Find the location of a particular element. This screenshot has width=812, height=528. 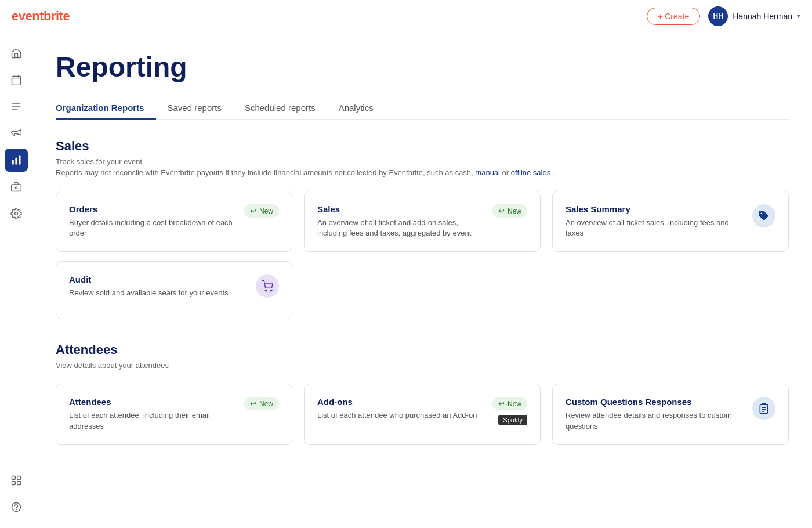

orders-new-badge: ↩ New is located at coordinates (262, 211).